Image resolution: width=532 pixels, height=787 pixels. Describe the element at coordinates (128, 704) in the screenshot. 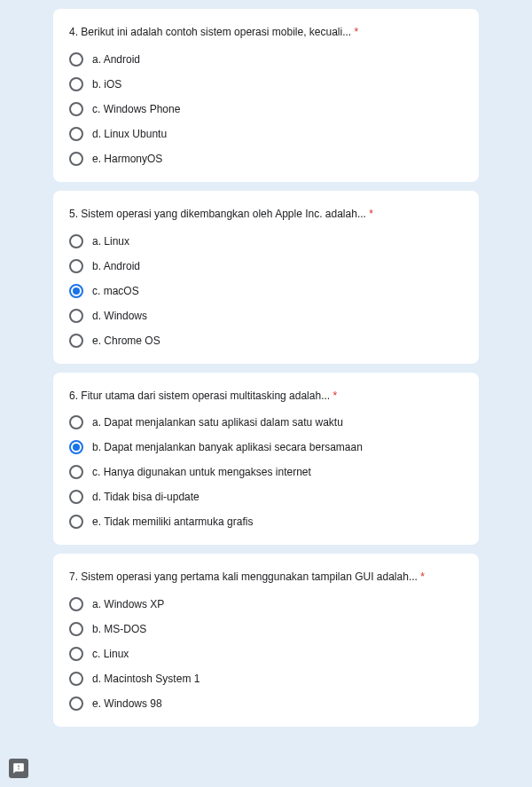

I see `option-label: e. Windows 98` at that location.